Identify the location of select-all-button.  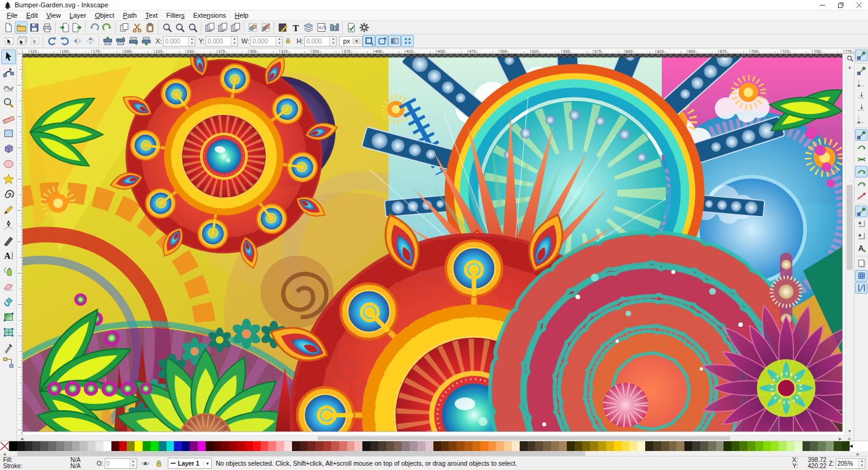
(9, 41).